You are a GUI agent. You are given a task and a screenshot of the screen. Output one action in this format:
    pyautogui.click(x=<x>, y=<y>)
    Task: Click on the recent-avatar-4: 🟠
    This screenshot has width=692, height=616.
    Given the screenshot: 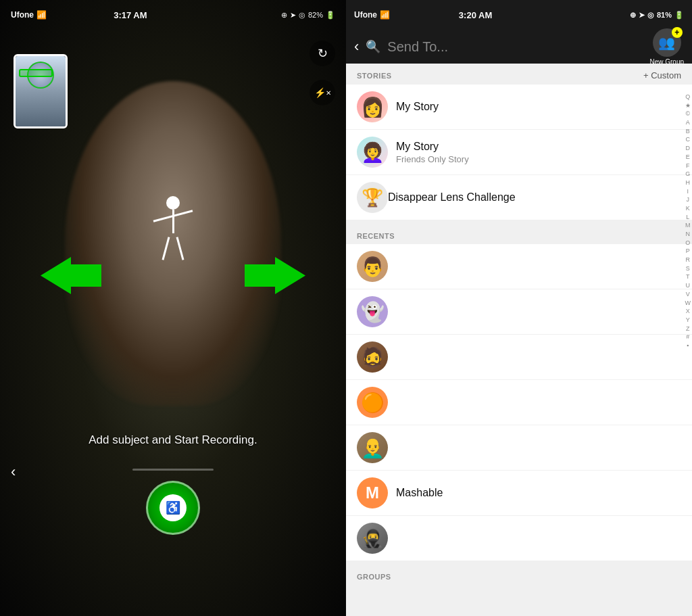 What is the action you would take?
    pyautogui.click(x=372, y=402)
    